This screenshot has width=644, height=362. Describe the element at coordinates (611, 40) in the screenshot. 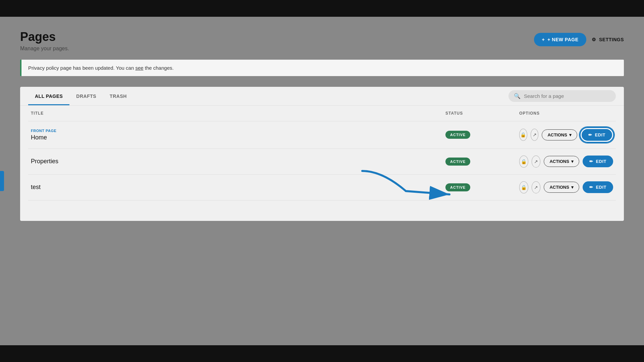

I see `settings-label: SETTINGS` at that location.